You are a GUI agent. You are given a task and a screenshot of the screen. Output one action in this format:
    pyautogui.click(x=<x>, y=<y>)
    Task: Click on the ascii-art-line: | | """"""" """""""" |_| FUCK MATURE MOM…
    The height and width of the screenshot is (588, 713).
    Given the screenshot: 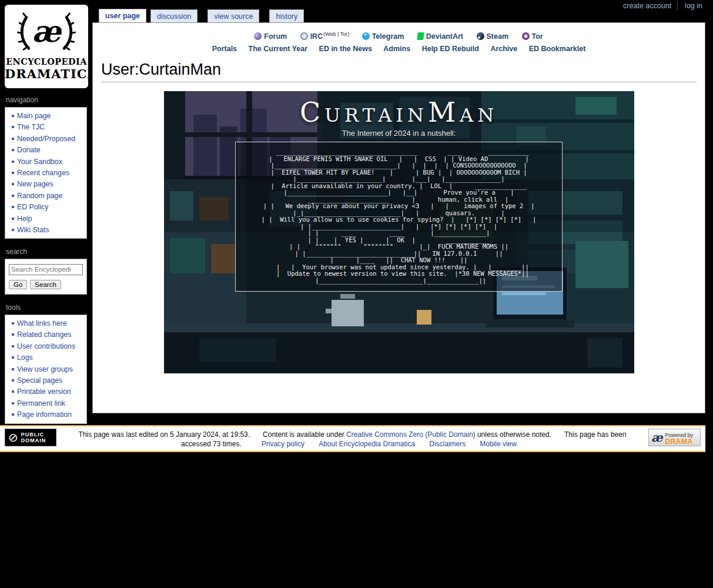 What is the action you would take?
    pyautogui.click(x=399, y=247)
    